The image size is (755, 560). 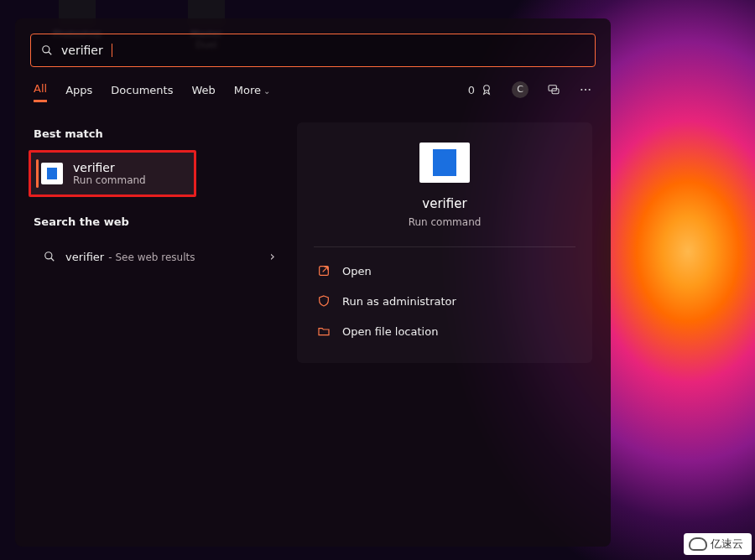 What do you see at coordinates (112, 174) in the screenshot?
I see `best-match-item: verifier Run command` at bounding box center [112, 174].